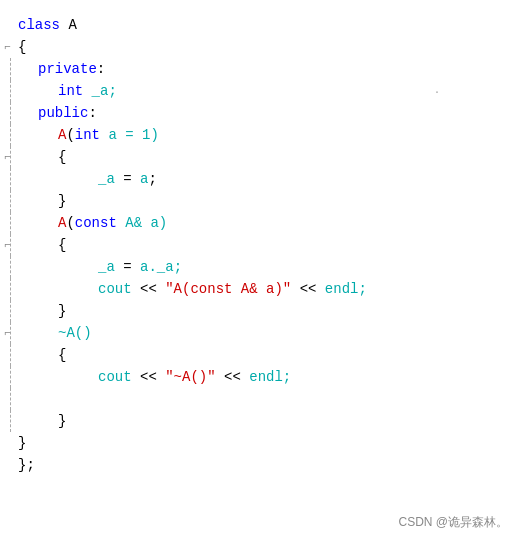 This screenshot has width=520, height=541. I want to click on op2-17: <<, so click(233, 377).